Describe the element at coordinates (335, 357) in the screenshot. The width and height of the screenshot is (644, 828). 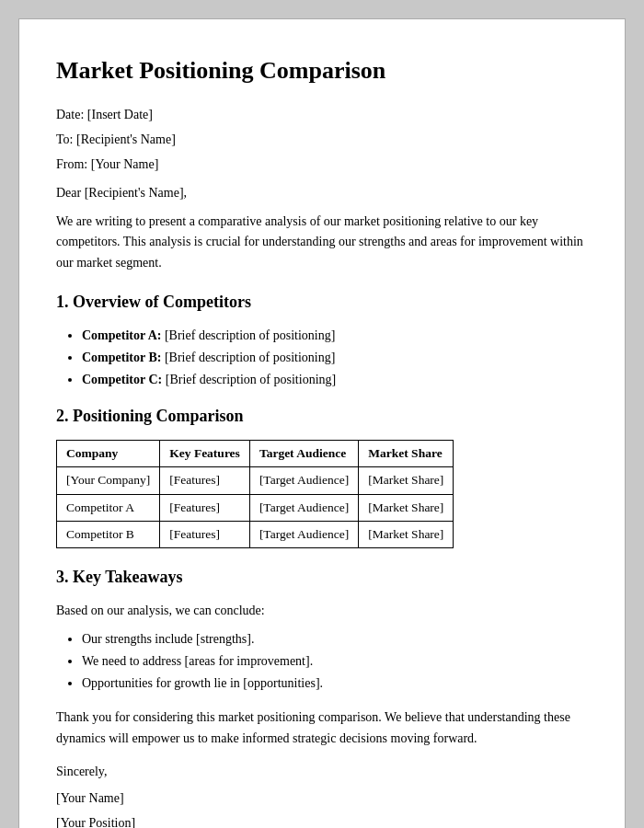
I see `list-item: Competitor B: [Brief description of posi…` at that location.